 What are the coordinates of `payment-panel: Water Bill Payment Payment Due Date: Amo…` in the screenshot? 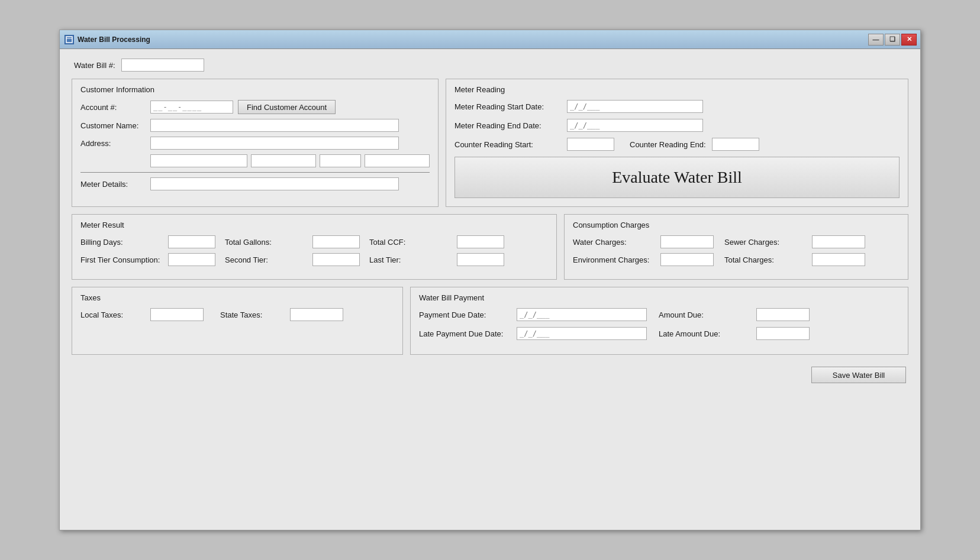 It's located at (659, 321).